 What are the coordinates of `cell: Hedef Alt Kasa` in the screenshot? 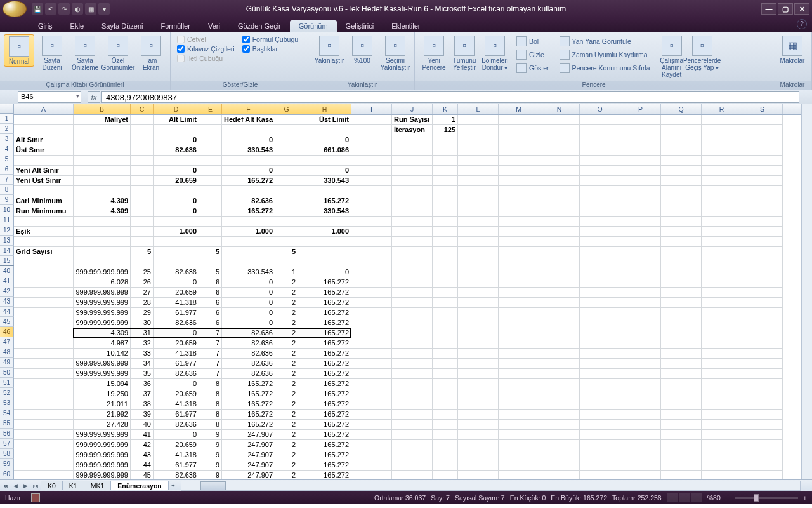 It's located at (249, 120).